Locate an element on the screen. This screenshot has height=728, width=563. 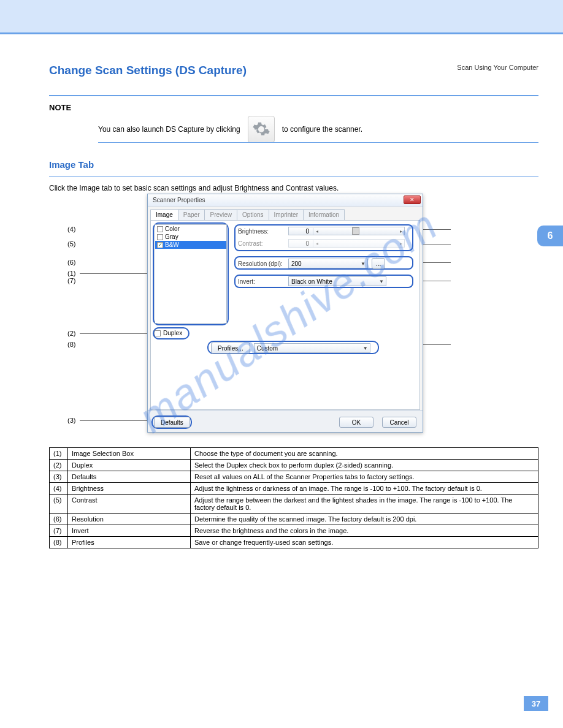
settings-table: (1)Image Selection BoxChoose the type of… is located at coordinates (294, 498).